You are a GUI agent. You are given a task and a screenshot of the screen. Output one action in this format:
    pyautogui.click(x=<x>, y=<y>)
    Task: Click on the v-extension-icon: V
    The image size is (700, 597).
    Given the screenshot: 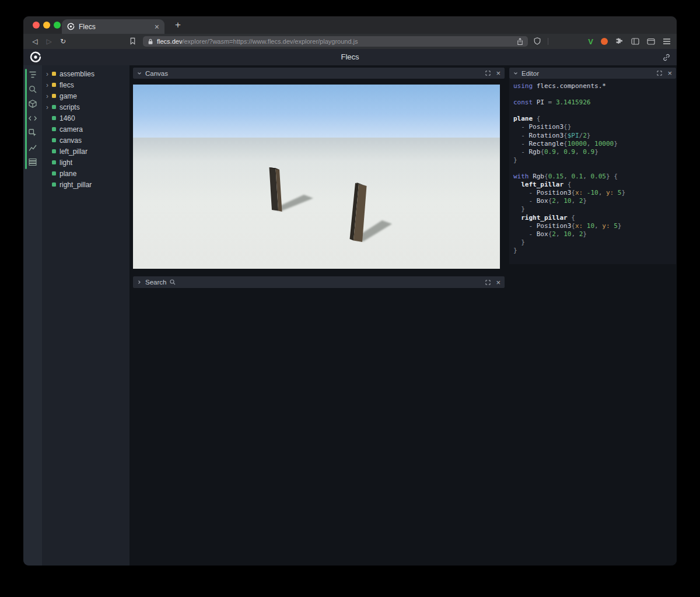 What is the action you would take?
    pyautogui.click(x=590, y=42)
    